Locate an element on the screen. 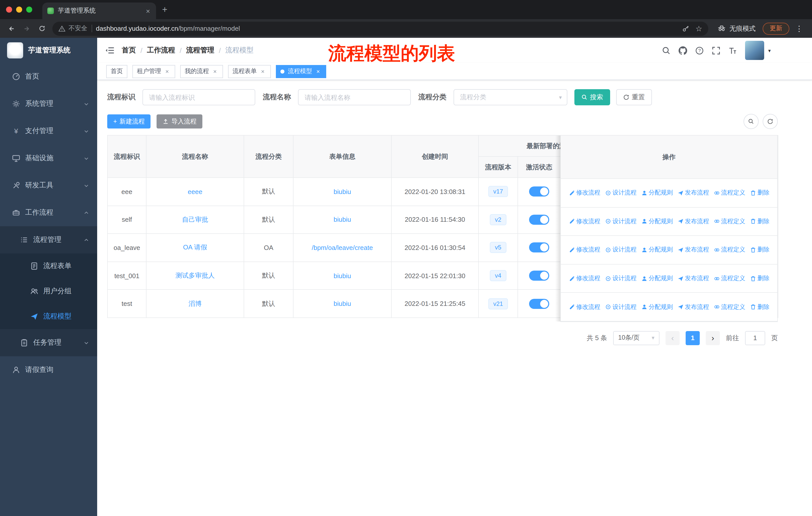  sidebar-item-process-form: 流程表单 is located at coordinates (49, 266).